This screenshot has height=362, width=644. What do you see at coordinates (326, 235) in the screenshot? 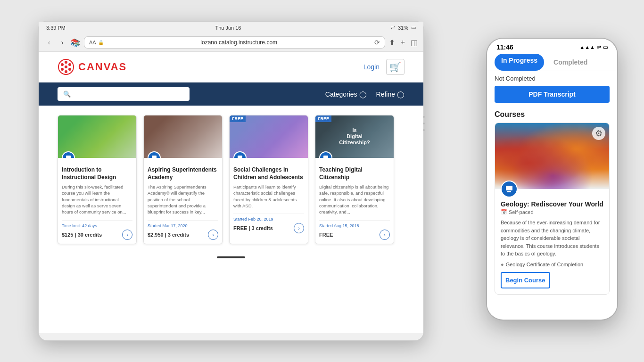
I see `card-price-4: FREE` at bounding box center [326, 235].